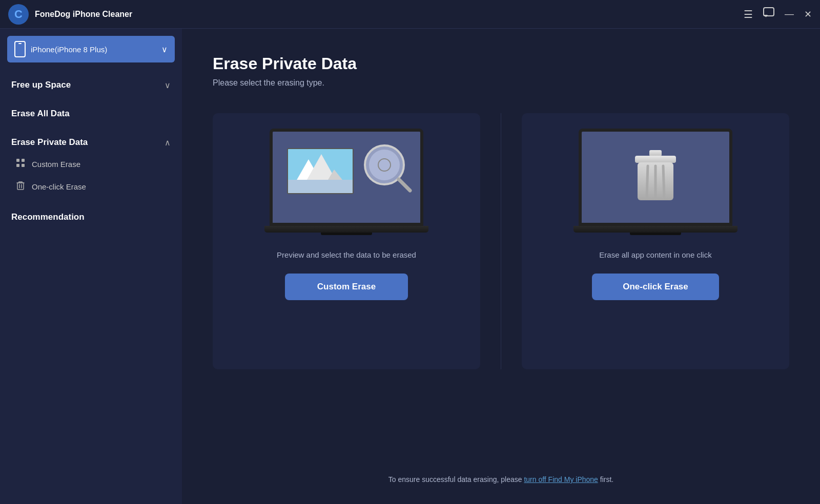 This screenshot has height=504, width=820. What do you see at coordinates (168, 142) in the screenshot?
I see `chevron-up-icon: ∧` at bounding box center [168, 142].